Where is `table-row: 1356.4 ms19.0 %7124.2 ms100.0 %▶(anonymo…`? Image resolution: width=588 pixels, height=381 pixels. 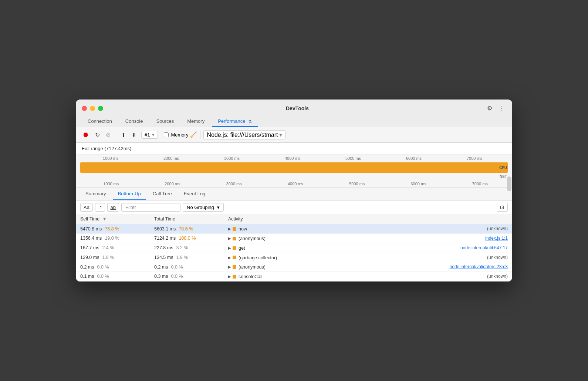 table-row: 1356.4 ms19.0 %7124.2 ms100.0 %▶(anonymo… is located at coordinates (294, 239).